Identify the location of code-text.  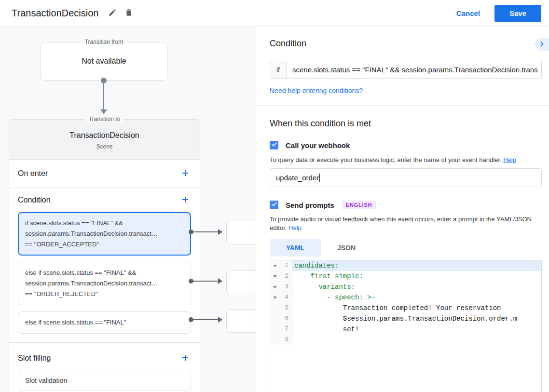
(417, 340).